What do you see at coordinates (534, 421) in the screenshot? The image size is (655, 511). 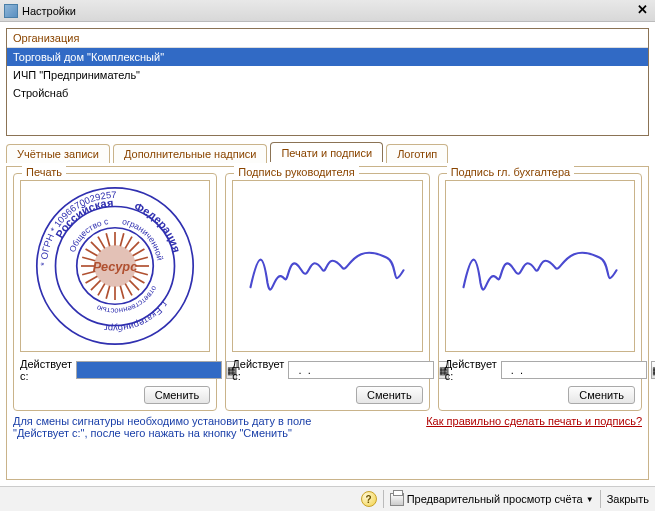 I see `help-link: Как правильно сделать печать и подпись?` at bounding box center [534, 421].